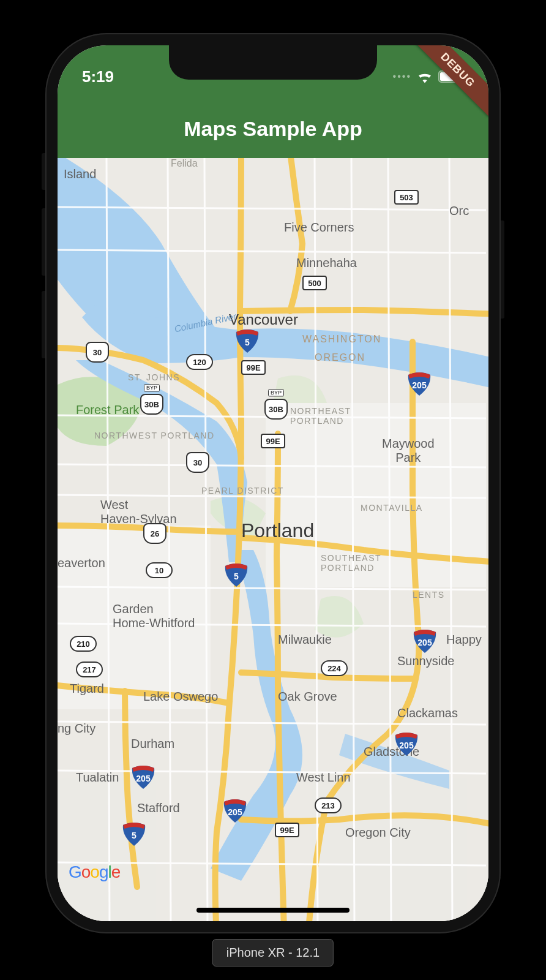 This screenshot has width=546, height=980. What do you see at coordinates (273, 129) in the screenshot?
I see `app-bar: Maps Sample App` at bounding box center [273, 129].